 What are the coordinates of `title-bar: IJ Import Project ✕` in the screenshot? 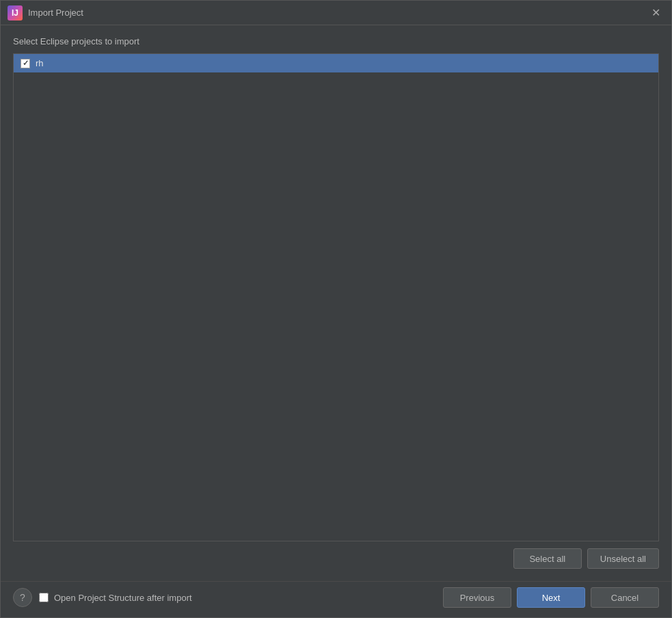 It's located at (336, 13).